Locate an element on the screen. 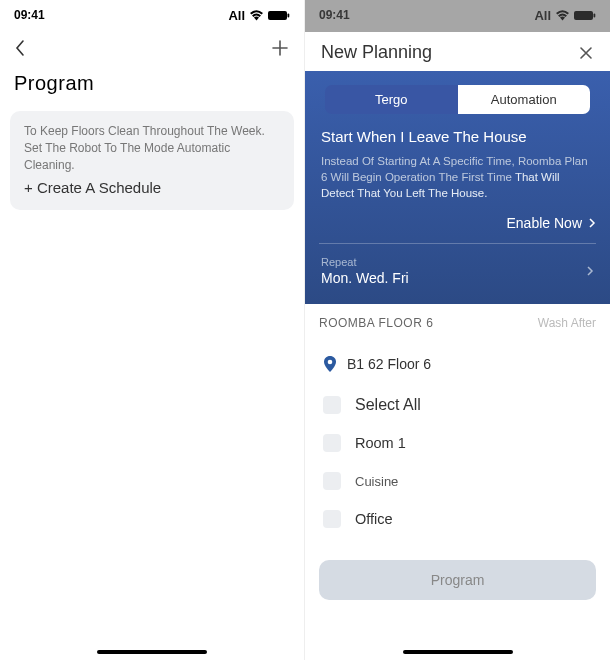 The image size is (610, 660). tab-tergo: Tergo is located at coordinates (392, 100).